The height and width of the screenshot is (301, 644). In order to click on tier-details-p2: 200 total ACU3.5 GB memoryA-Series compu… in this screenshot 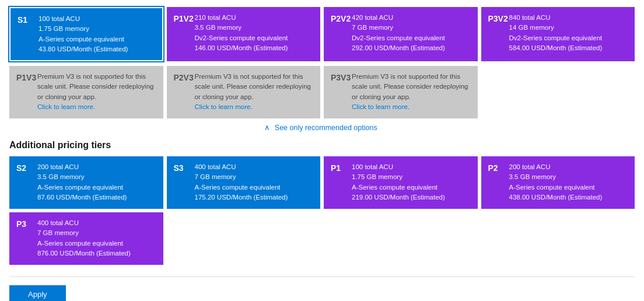, I will do `click(569, 182)`.